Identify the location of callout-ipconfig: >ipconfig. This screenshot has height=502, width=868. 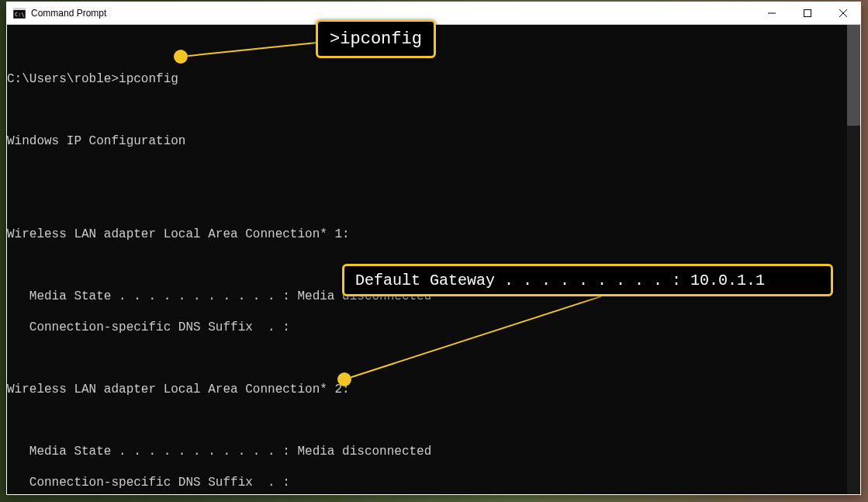
(375, 39).